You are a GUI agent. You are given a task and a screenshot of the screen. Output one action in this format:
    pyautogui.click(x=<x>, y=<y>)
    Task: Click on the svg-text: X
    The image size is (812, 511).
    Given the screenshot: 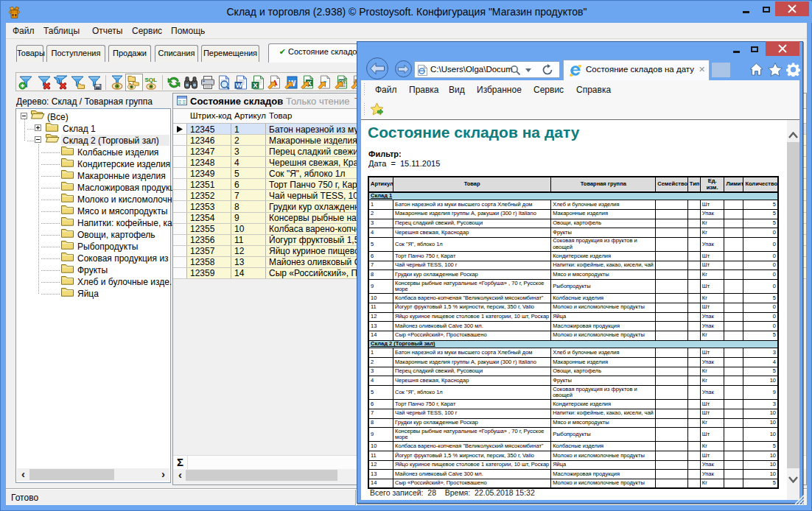 What is the action you would take?
    pyautogui.click(x=255, y=85)
    